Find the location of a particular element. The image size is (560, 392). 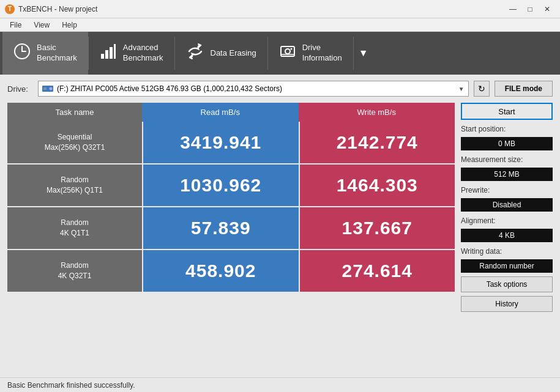

file-mode-button: FILE mode is located at coordinates (524, 89).